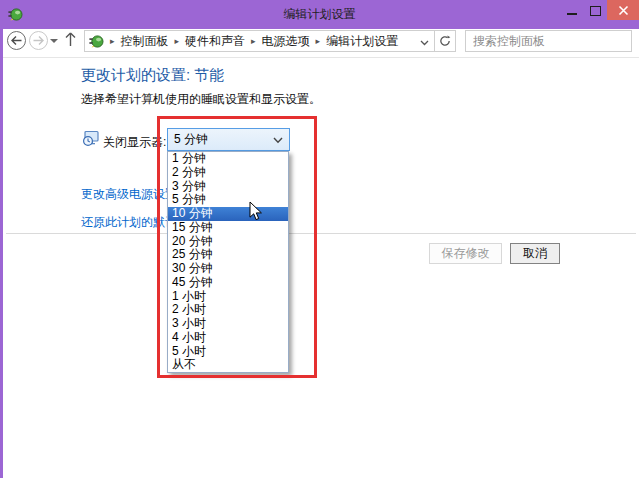  Describe the element at coordinates (228, 159) in the screenshot. I see `dropdown-option: 1 分钟` at that location.